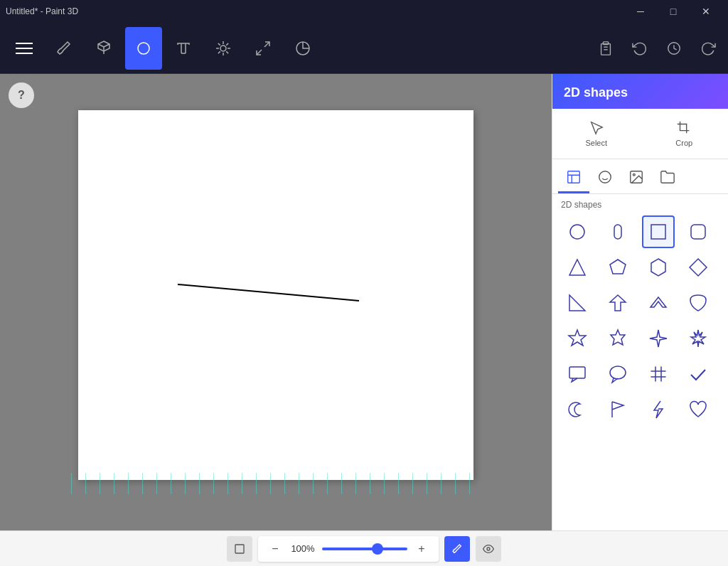  What do you see at coordinates (276, 484) in the screenshot?
I see `canvas-grid` at bounding box center [276, 484].